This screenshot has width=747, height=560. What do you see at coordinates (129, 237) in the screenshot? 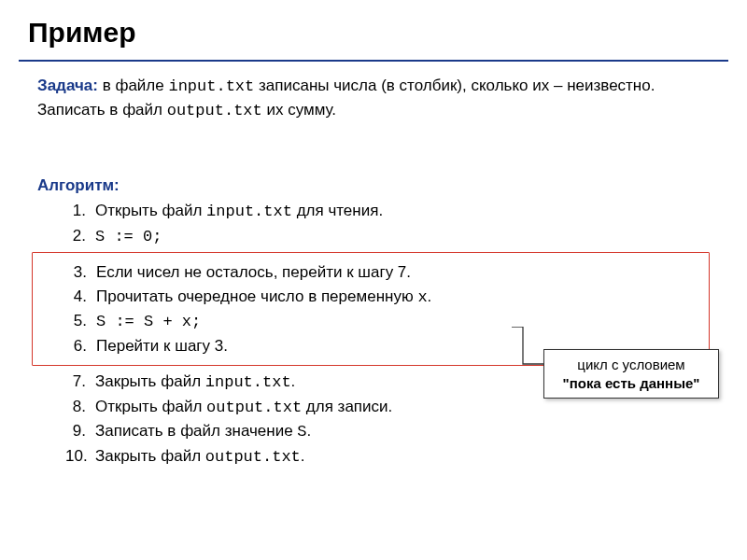
I see `step-text: S := 0;` at bounding box center [129, 237].